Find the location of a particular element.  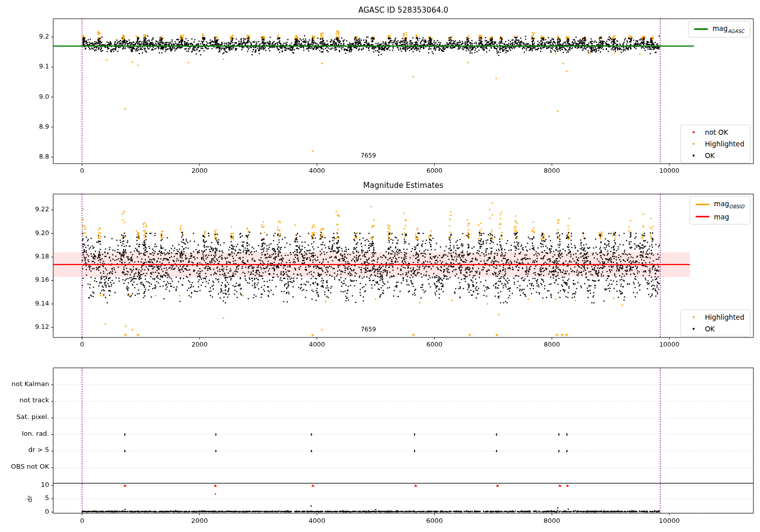

legend-item: magOBSID is located at coordinates (720, 205).